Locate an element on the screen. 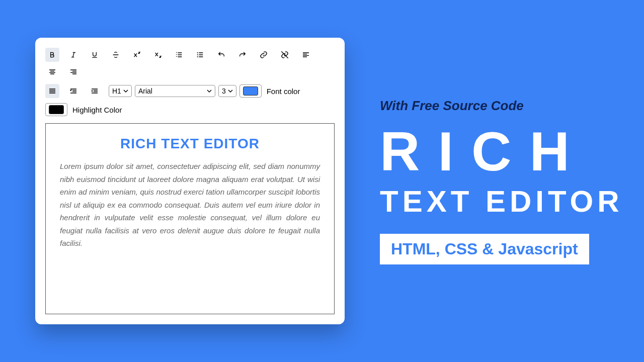 Image resolution: width=644 pixels, height=362 pixels. font-select: Arial is located at coordinates (175, 91).